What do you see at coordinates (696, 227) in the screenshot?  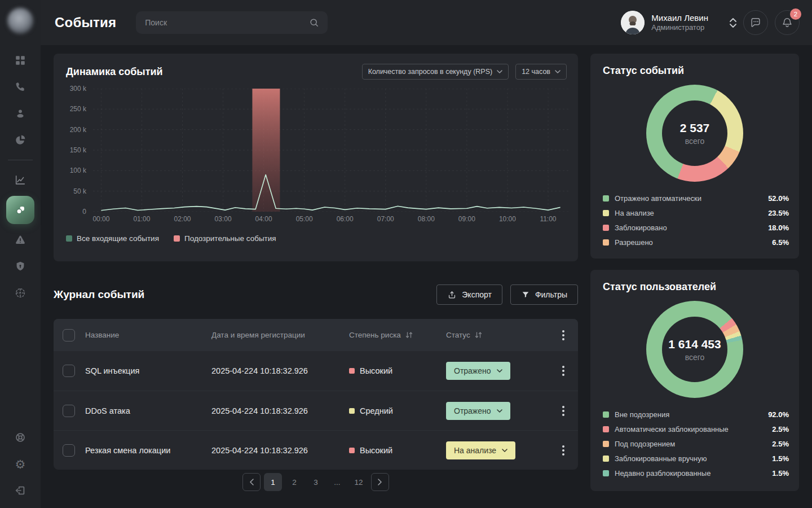 I see `legend-item: Заблокировано18.0%` at bounding box center [696, 227].